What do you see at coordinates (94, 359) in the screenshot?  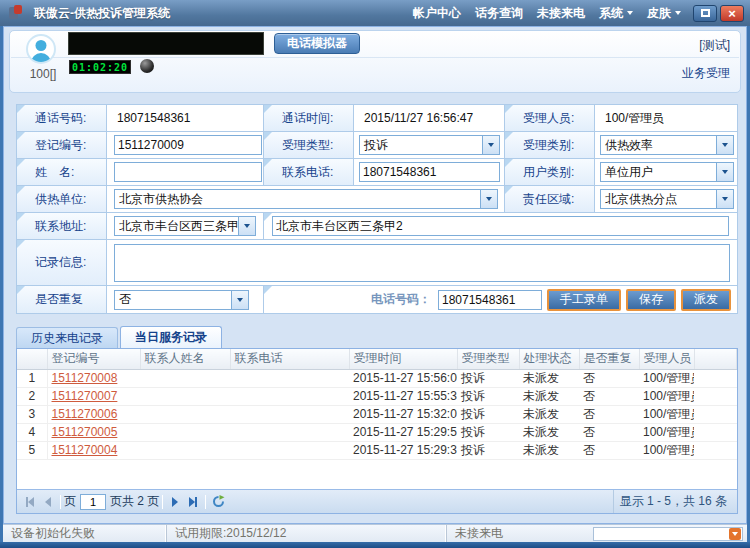 I see `col-reg-no: 登记编号` at bounding box center [94, 359].